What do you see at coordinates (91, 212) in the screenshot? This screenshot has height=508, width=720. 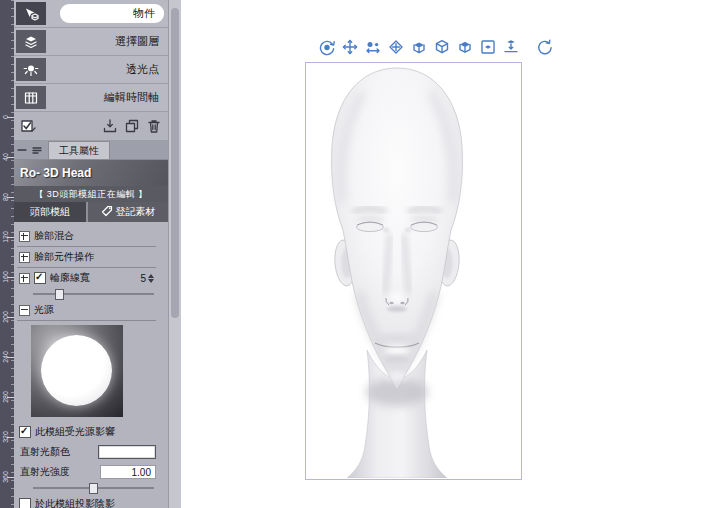 I see `material-tab-bar: 頭部模組 登記素材` at bounding box center [91, 212].